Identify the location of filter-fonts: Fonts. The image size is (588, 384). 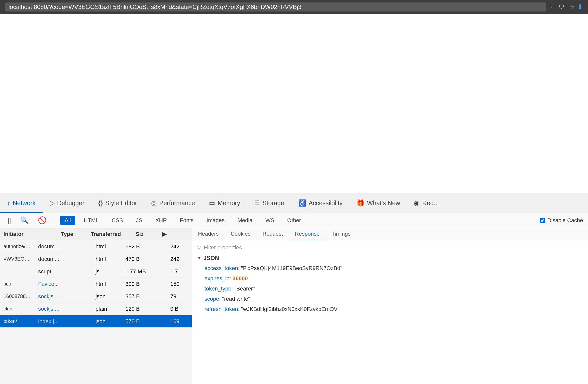
(187, 220).